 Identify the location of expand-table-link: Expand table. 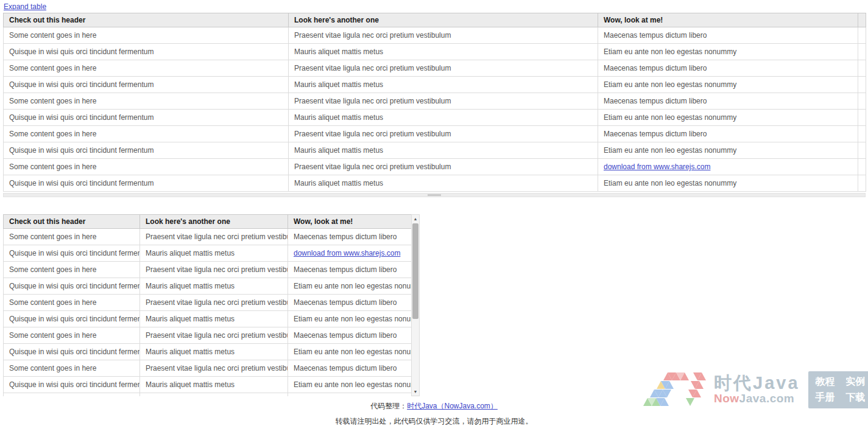
(25, 7).